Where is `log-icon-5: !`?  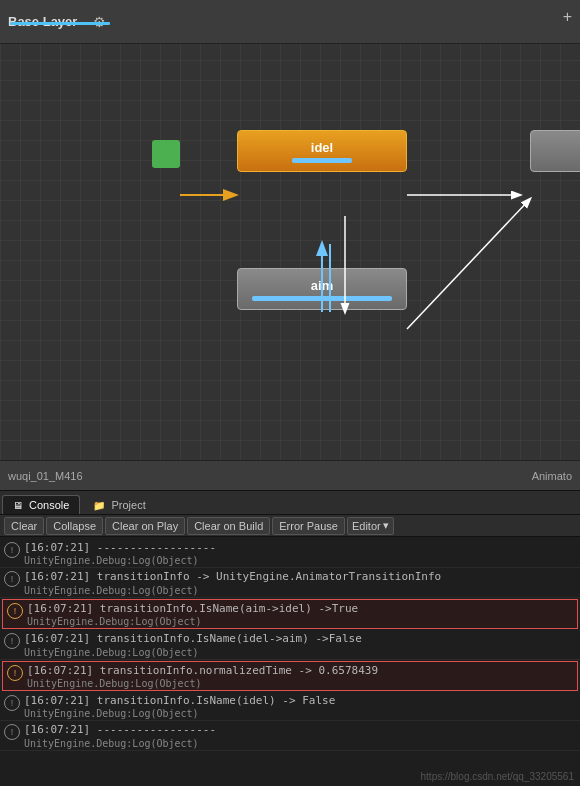 log-icon-5: ! is located at coordinates (15, 673).